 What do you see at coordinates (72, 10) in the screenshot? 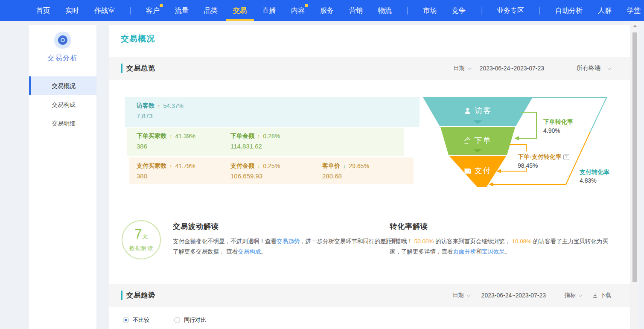
I see `nav-item-realtime: 实时` at bounding box center [72, 10].